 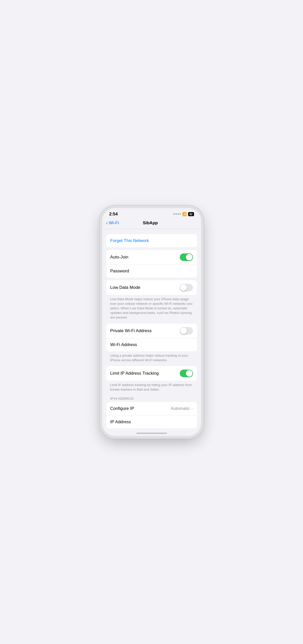 I want to click on forget-network-row: Forget This Network, so click(x=152, y=241).